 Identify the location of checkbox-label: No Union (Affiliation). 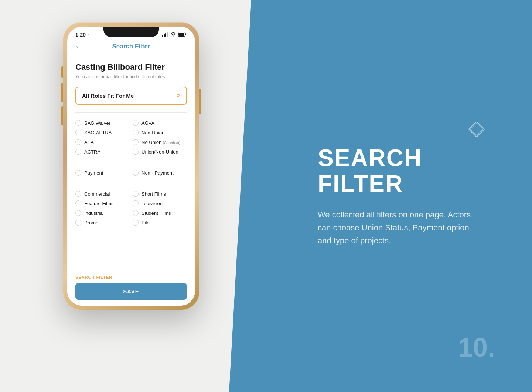
(161, 142).